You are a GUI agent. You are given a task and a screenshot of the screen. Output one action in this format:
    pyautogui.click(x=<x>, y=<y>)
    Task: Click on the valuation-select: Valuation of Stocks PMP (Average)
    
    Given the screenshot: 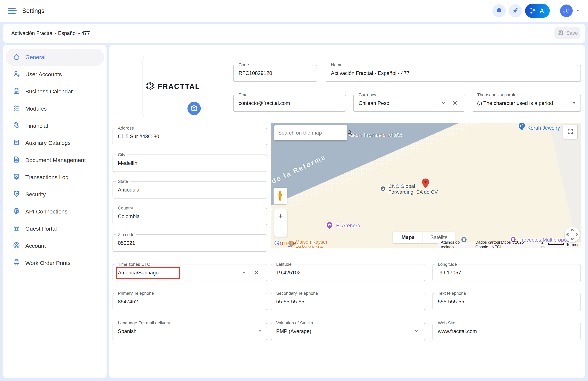 What is the action you would take?
    pyautogui.click(x=348, y=331)
    